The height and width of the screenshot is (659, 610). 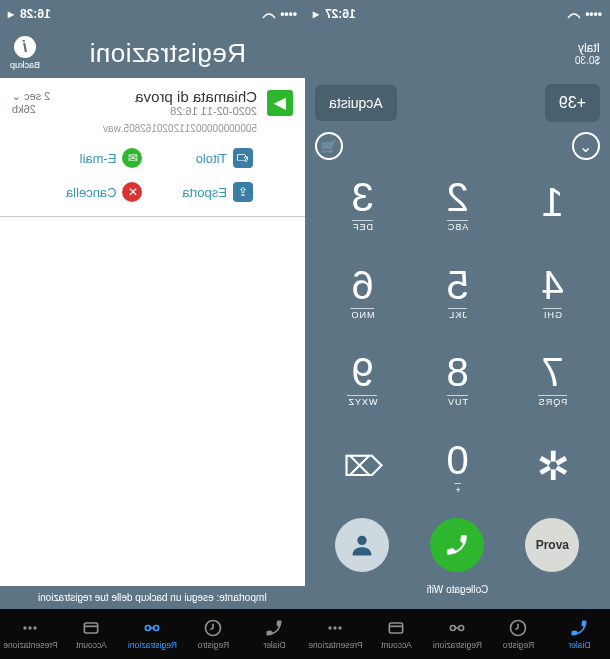 I want to click on key-1: 1, so click(x=552, y=204).